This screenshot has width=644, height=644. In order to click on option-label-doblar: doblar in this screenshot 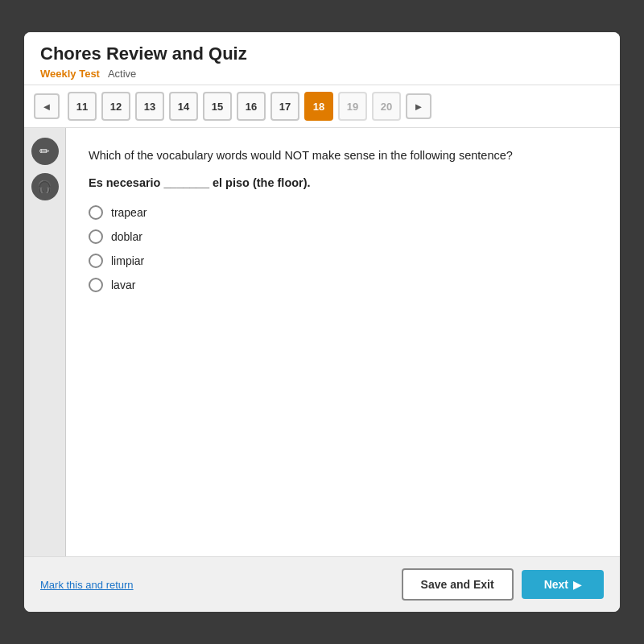, I will do `click(127, 237)`.